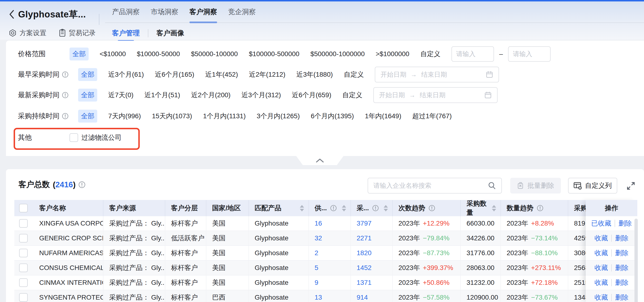 The width and height of the screenshot is (644, 302). What do you see at coordinates (488, 95) in the screenshot?
I see `calendar-icon` at bounding box center [488, 95].